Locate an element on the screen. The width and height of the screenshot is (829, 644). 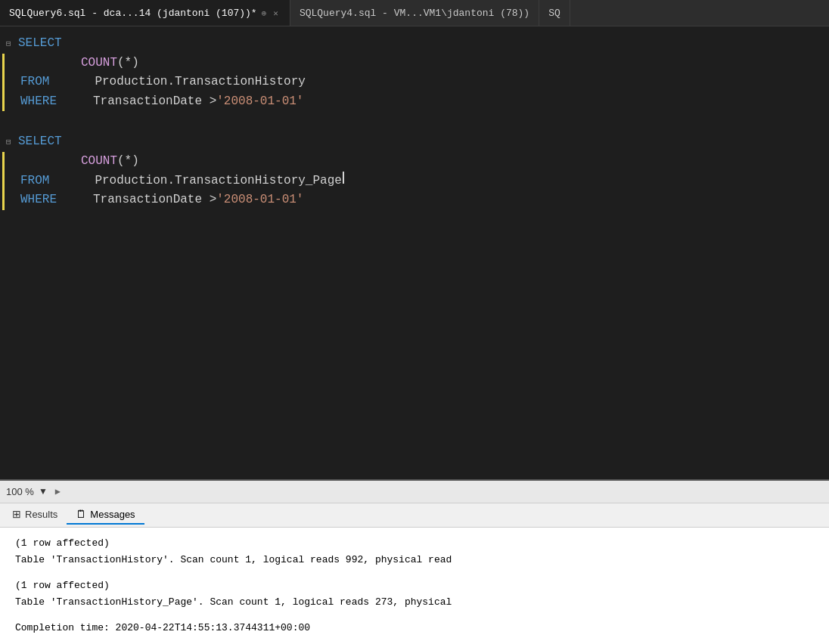
from-table-2: Production.TransactionHistory_Page is located at coordinates (218, 181).